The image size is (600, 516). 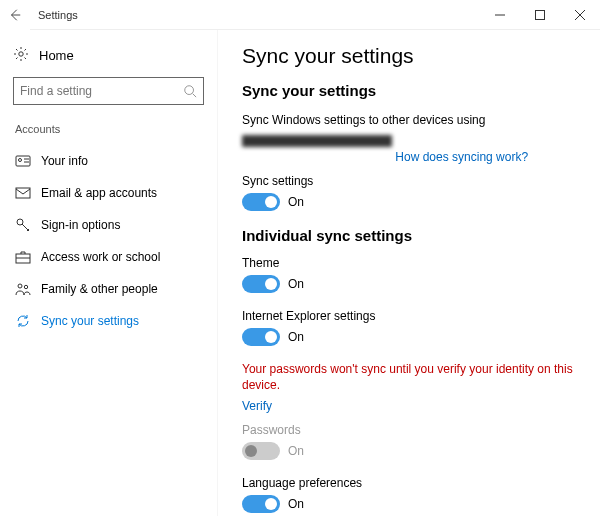 I want to click on minimize-icon, so click(x=500, y=15).